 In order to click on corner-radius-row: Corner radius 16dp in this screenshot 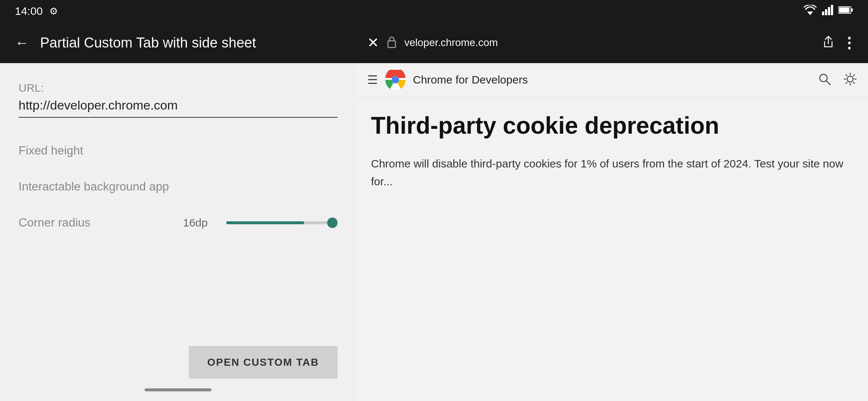, I will do `click(178, 223)`.